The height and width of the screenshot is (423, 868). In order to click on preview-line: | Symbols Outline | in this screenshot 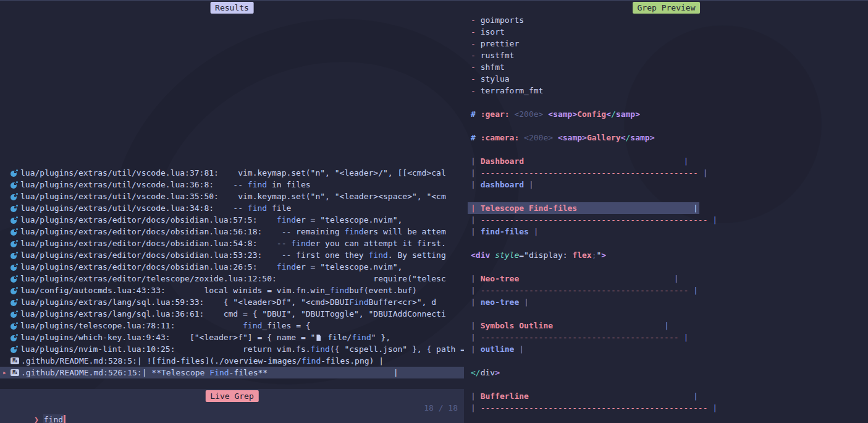, I will do `click(666, 325)`.